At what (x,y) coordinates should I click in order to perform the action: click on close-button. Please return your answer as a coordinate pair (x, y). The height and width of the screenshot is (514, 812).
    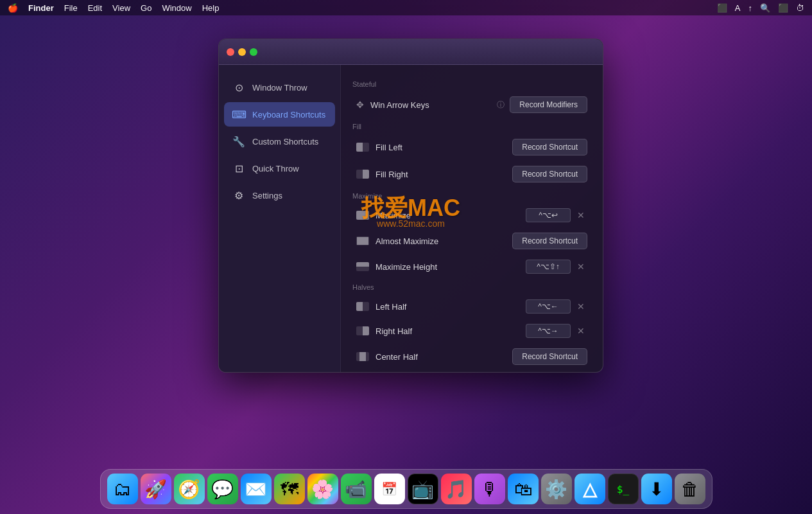
    Looking at the image, I should click on (230, 52).